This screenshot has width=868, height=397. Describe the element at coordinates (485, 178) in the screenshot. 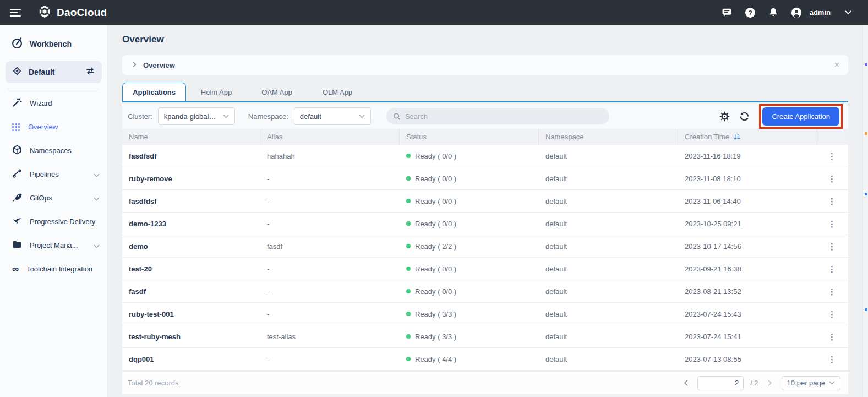

I see `table-row: ruby-remove - Ready ( 0/0 ) default 2023…` at that location.